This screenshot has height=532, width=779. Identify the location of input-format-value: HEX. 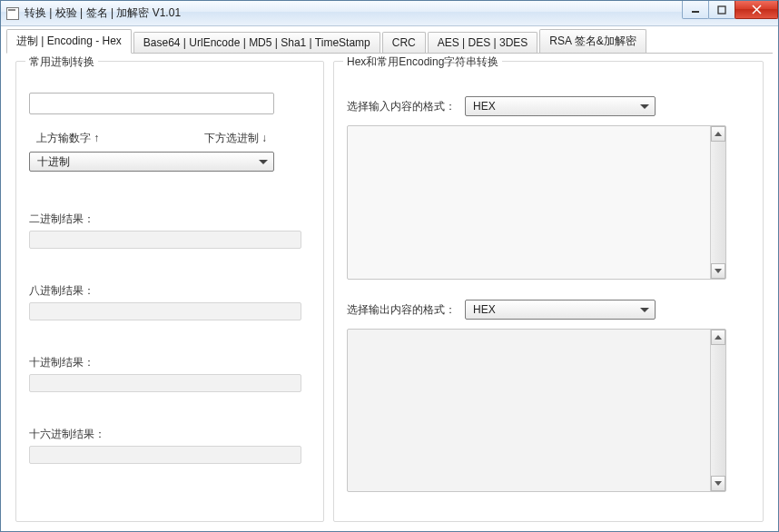
(485, 106).